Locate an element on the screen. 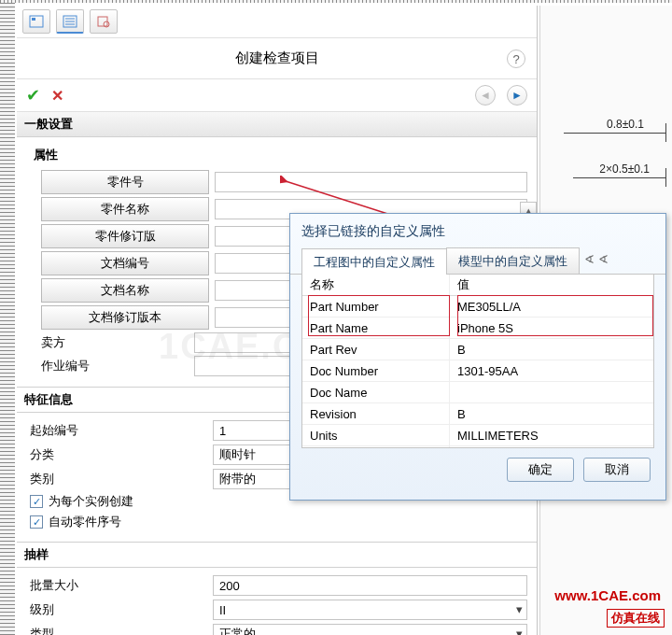 This screenshot has height=635, width=672. footer-logo: 仿真在线 is located at coordinates (636, 618).